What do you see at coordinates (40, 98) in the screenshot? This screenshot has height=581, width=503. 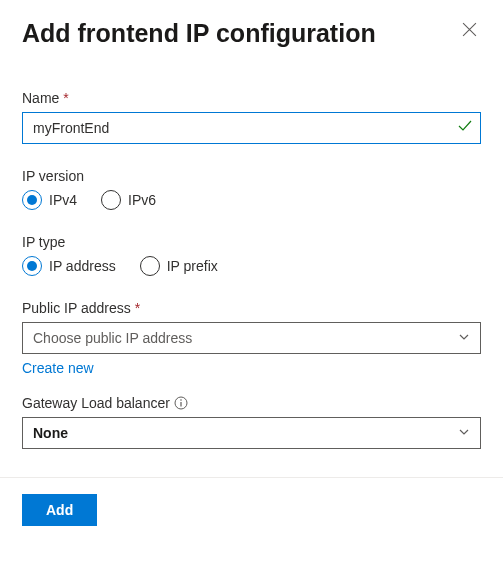 I see `name-label: Name` at bounding box center [40, 98].